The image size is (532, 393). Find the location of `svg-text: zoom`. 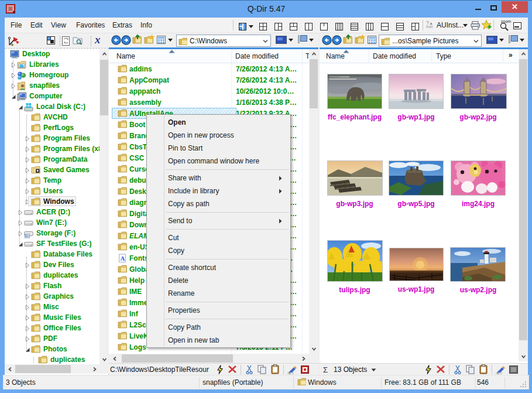

svg-text: zoom is located at coordinates (506, 21).